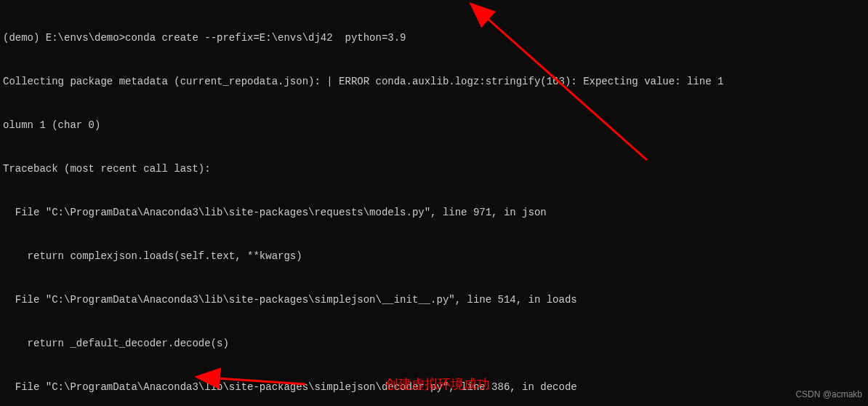  I want to click on terminal-line: Traceback (most recent call last):, so click(434, 169).